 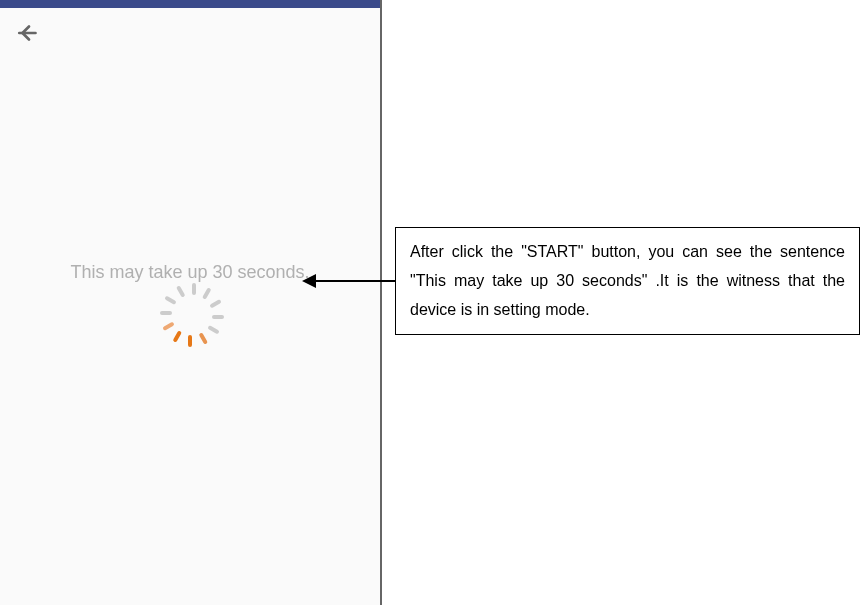 I want to click on back-arrow-icon, so click(x=29, y=33).